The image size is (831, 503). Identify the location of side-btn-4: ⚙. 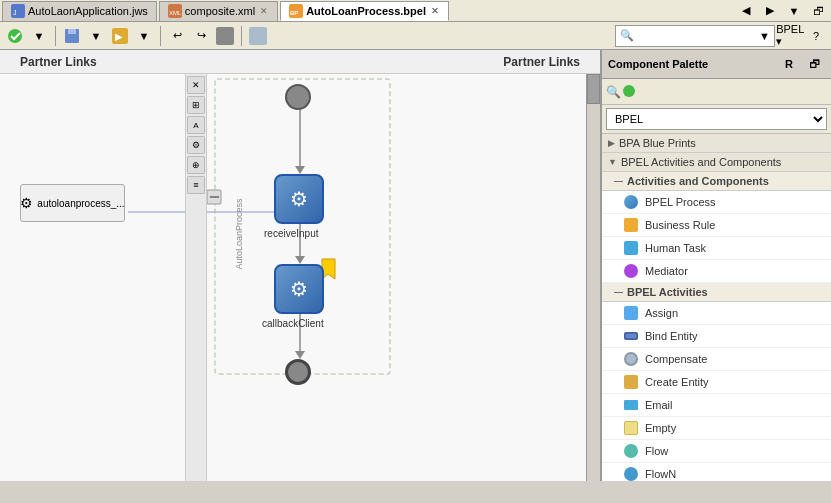
(196, 145).